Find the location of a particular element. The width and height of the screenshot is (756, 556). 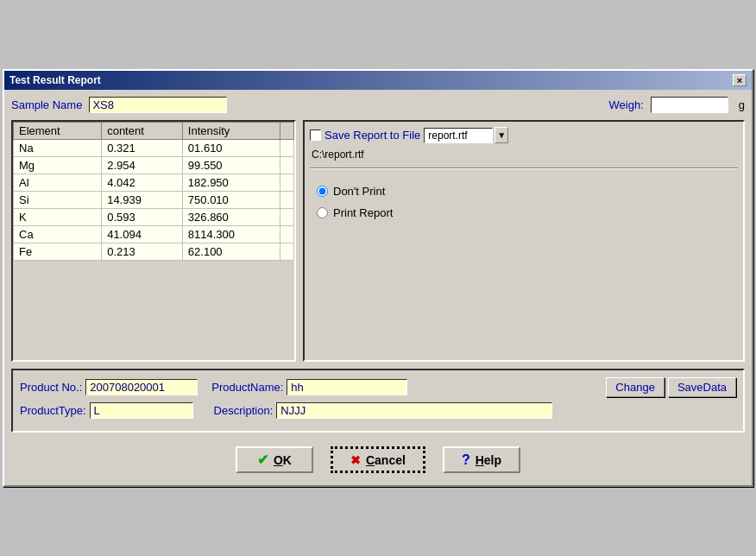

radio-dont-print-row: Don't Print is located at coordinates (527, 192).